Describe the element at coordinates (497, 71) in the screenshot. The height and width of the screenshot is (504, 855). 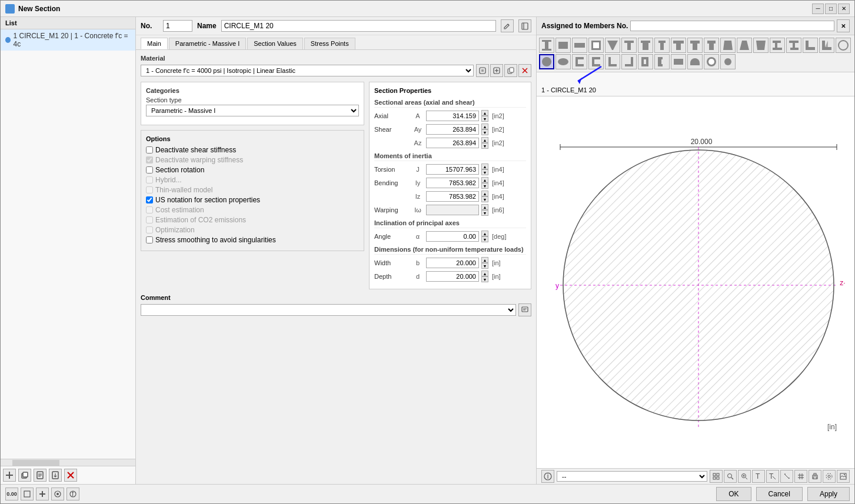
I see `material-add-button` at that location.